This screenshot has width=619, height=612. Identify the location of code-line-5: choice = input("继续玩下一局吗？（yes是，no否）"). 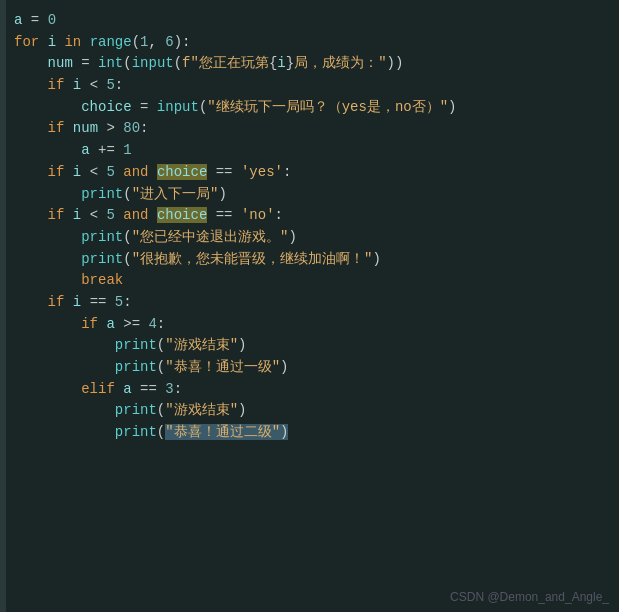
(312, 108).